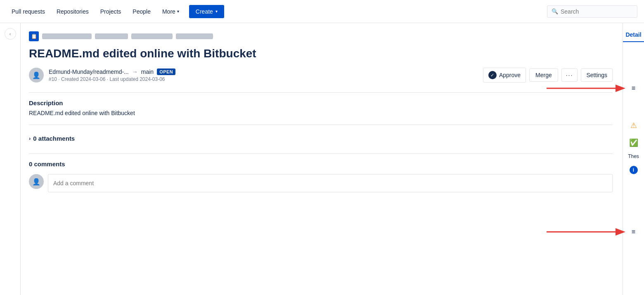  I want to click on search-input, so click(597, 12).